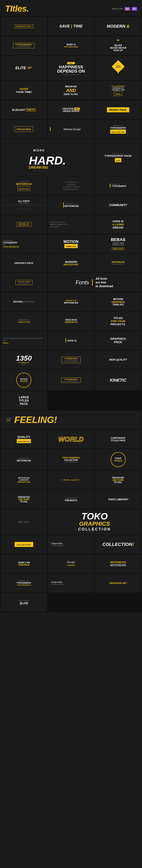 This screenshot has width=142, height=868. What do you see at coordinates (17, 9) in the screenshot?
I see `app-title: TItles.` at bounding box center [17, 9].